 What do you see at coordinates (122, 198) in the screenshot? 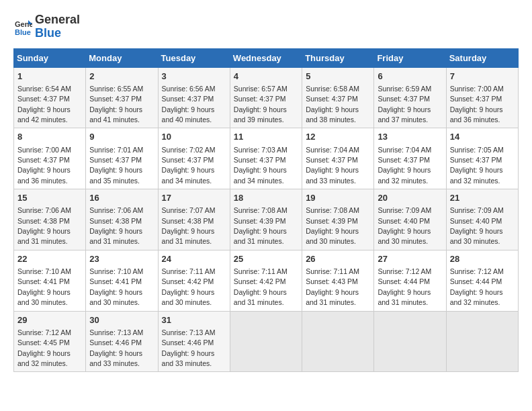
I see `day-number: 16` at bounding box center [122, 198].